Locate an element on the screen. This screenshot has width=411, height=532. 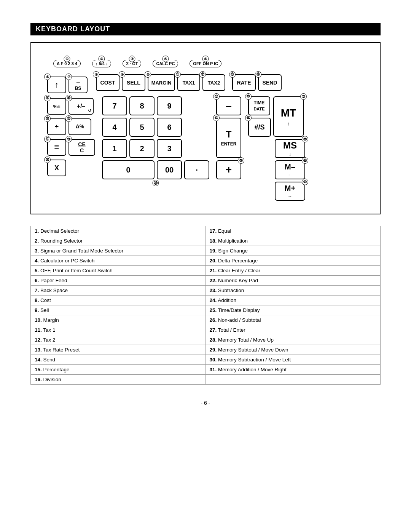
legend-item-6: 6. Paper Feed is located at coordinates (118, 281).